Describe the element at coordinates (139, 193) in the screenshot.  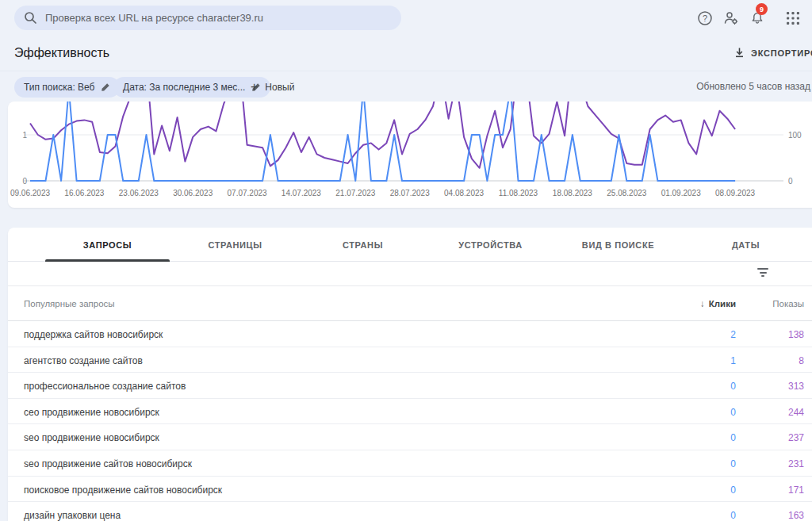
I see `svg-text: 23.06.2023` at that location.